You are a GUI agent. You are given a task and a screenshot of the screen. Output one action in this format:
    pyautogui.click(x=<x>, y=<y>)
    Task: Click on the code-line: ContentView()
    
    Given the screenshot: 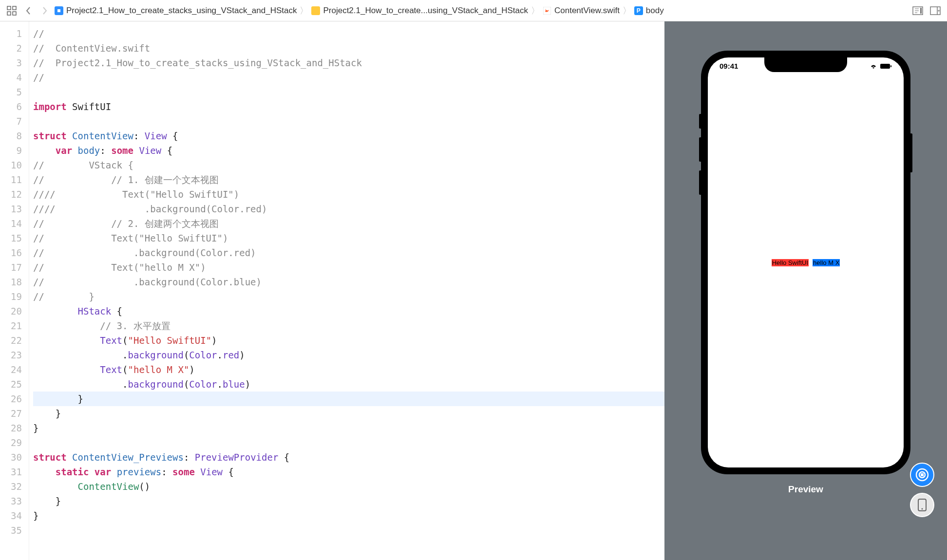 What is the action you would take?
    pyautogui.click(x=349, y=486)
    